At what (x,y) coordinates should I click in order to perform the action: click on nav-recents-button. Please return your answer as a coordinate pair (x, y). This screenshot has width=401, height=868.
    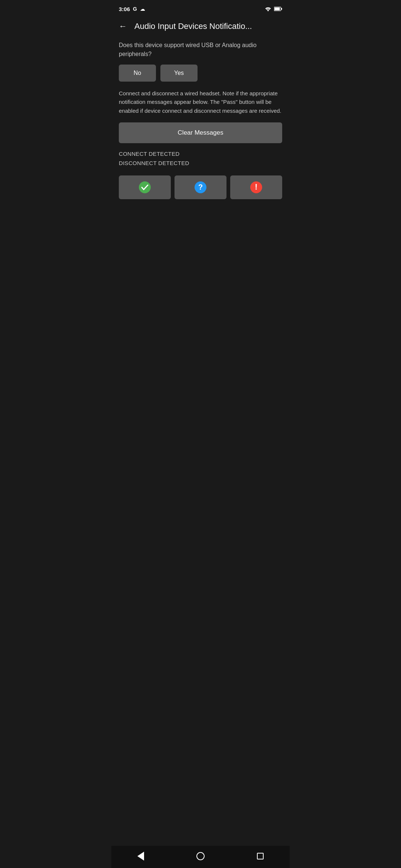
    Looking at the image, I should click on (260, 856).